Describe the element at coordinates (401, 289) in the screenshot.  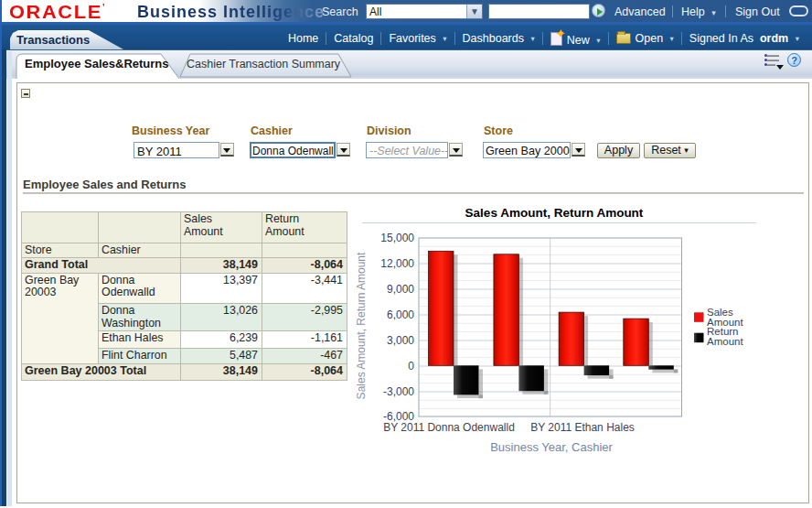
I see `svg-text: 9,000` at that location.